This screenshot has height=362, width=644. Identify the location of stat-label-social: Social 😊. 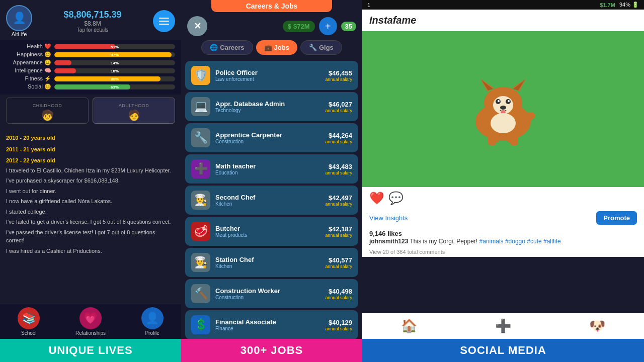
(29, 86).